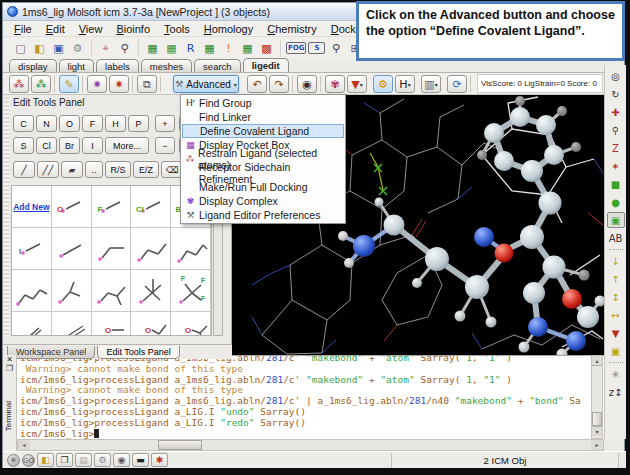 This screenshot has height=475, width=630. I want to click on binoculars-icon: ⚲, so click(336, 48).